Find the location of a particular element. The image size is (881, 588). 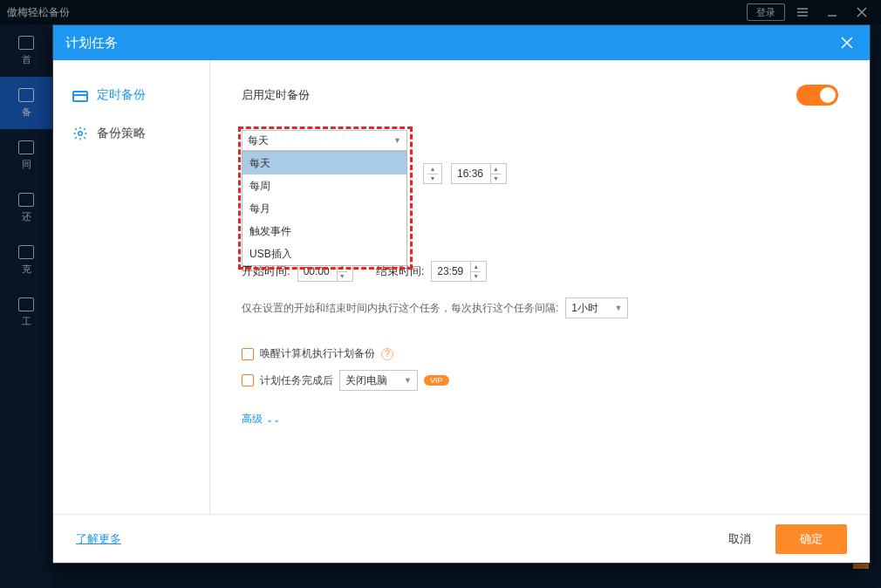

frequency-option: 每周 is located at coordinates (324, 186).